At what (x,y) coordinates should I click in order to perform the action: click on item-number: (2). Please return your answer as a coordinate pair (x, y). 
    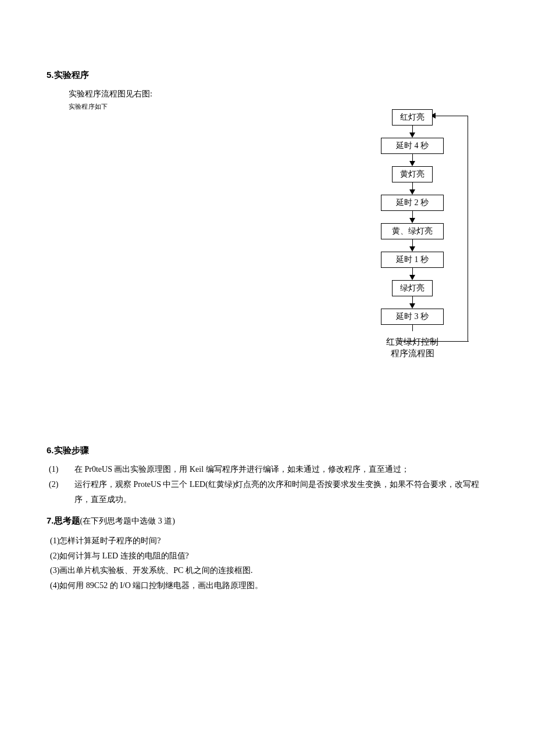
    Looking at the image, I should click on (60, 485).